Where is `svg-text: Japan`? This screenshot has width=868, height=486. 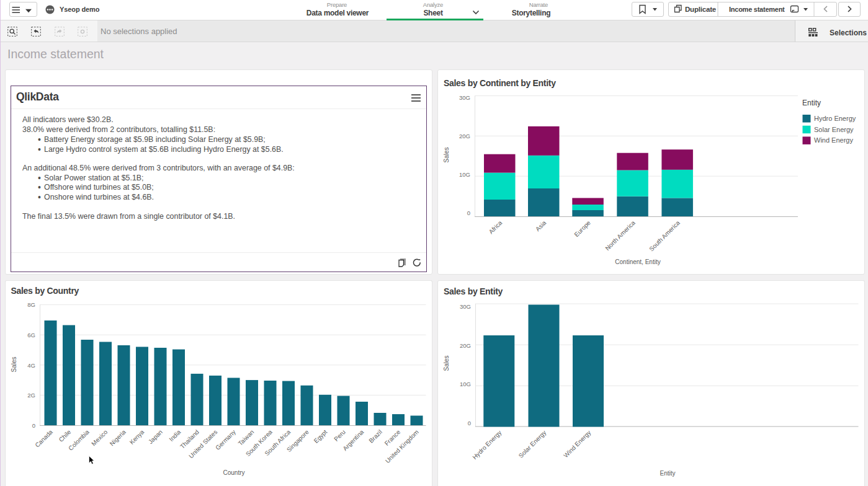 svg-text: Japan is located at coordinates (155, 436).